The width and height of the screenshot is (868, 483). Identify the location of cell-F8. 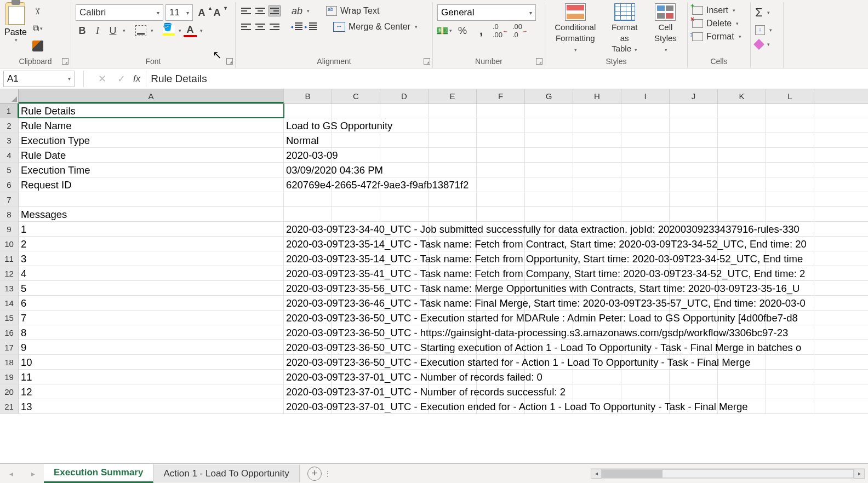
(501, 214).